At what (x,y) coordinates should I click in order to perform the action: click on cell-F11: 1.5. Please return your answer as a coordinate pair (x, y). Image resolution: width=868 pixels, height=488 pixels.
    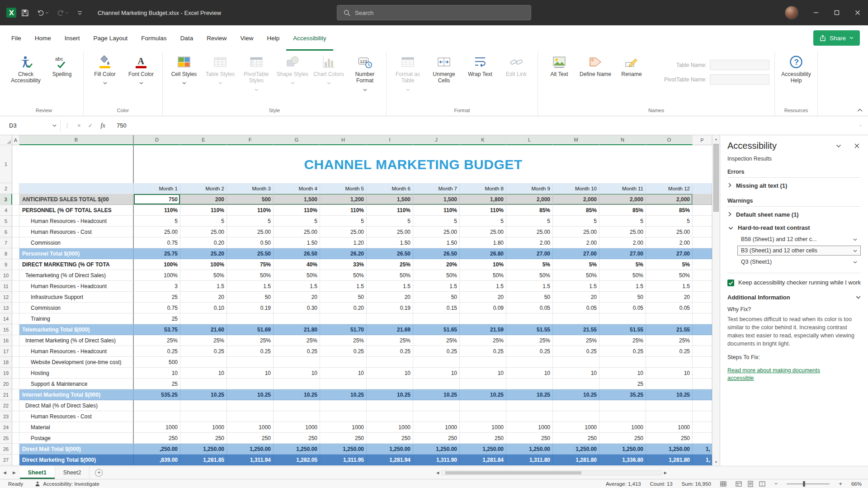
    Looking at the image, I should click on (250, 286).